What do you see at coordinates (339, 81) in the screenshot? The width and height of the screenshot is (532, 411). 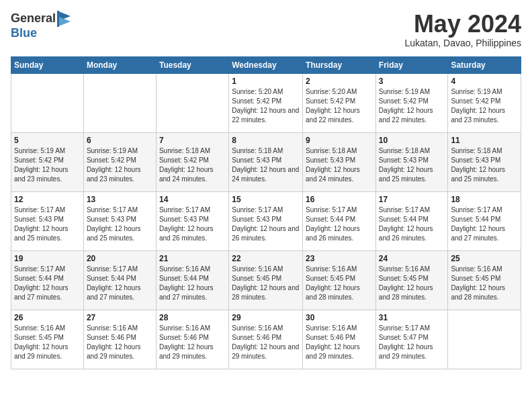 I see `day-number: 2` at bounding box center [339, 81].